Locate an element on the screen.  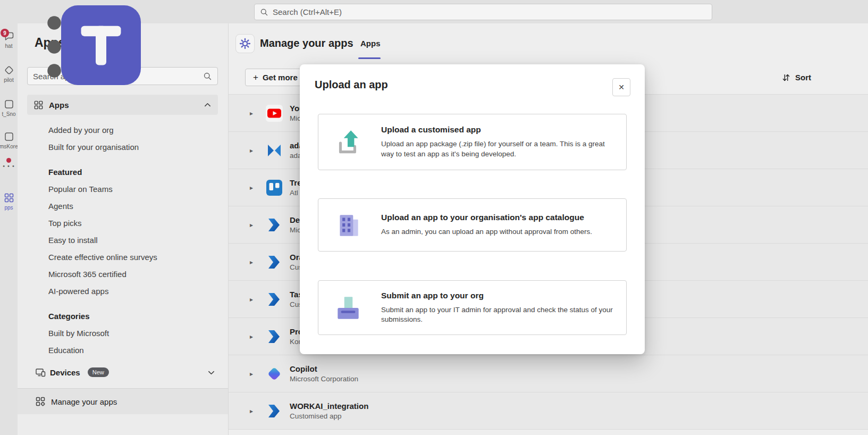
submit-to-org-card: Submit an app to your org Submit an app … is located at coordinates (472, 307).